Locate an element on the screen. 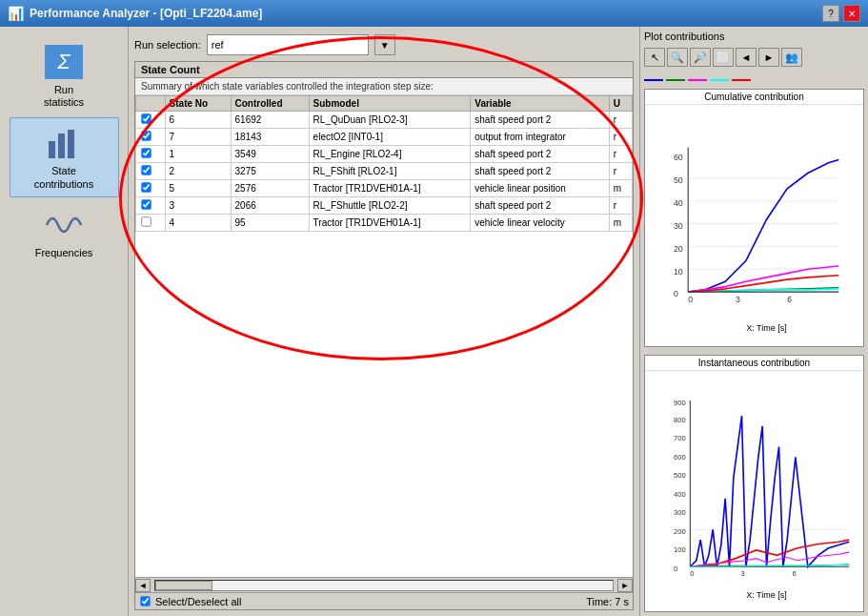 This screenshot has height=616, width=868. svg-text: 500 is located at coordinates (680, 475).